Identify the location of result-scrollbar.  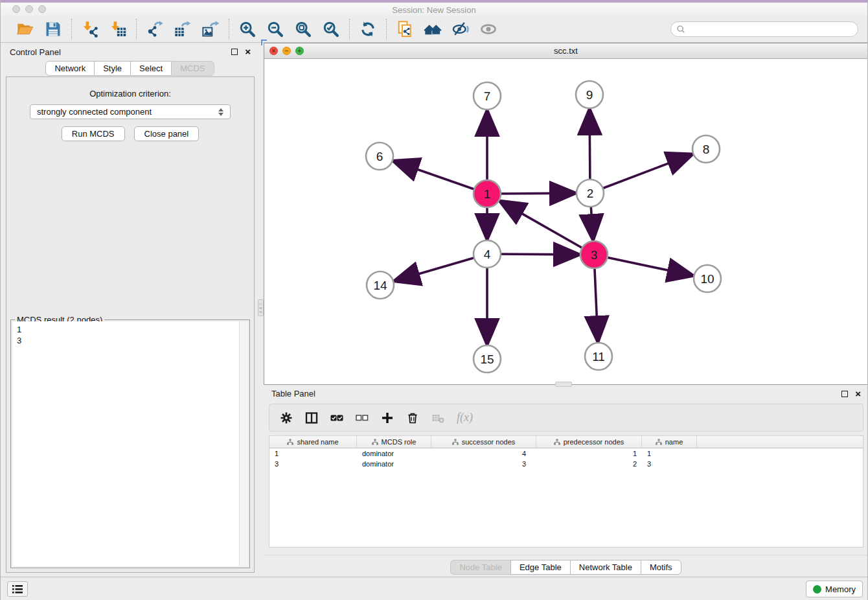
(244, 444).